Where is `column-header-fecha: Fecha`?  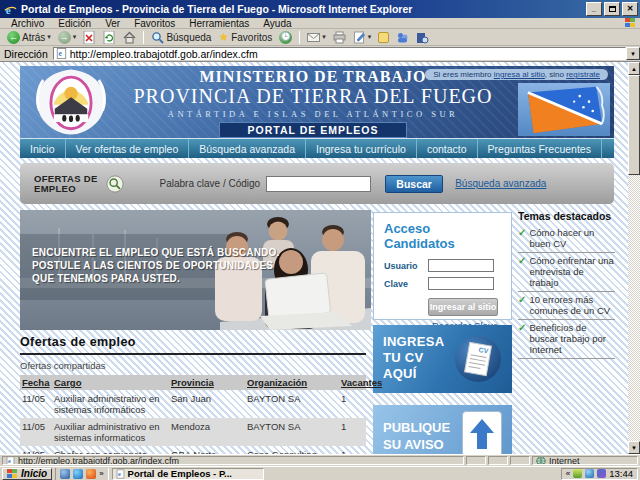
column-header-fecha: Fecha is located at coordinates (36, 382).